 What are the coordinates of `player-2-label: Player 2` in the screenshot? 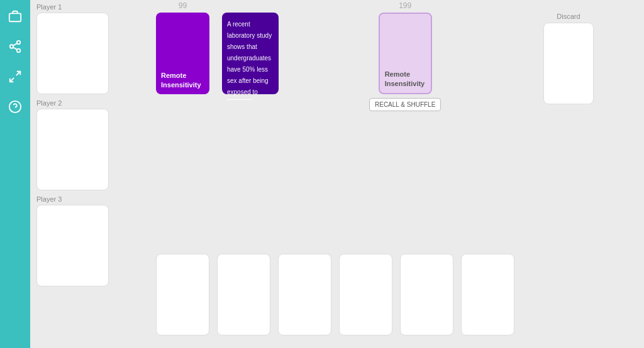 It's located at (73, 103).